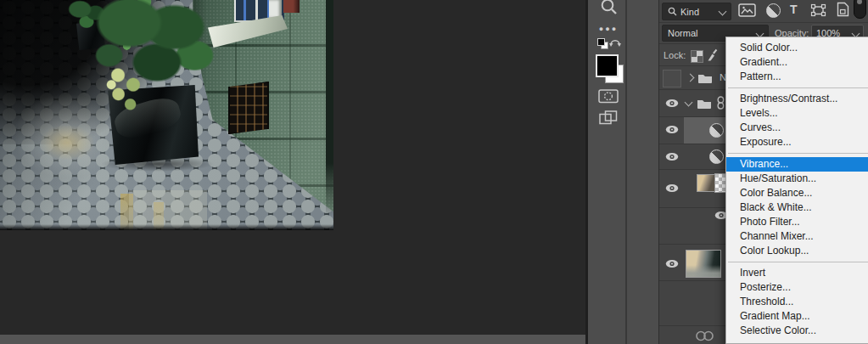  I want to click on open-folder-icon, so click(704, 104).